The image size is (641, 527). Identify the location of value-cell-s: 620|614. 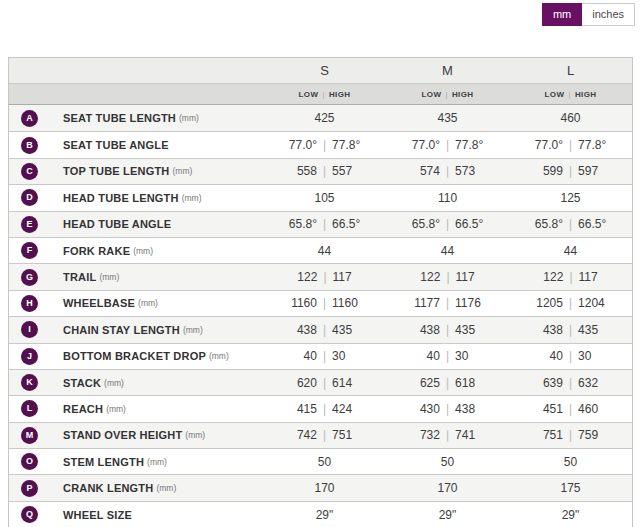
(324, 383).